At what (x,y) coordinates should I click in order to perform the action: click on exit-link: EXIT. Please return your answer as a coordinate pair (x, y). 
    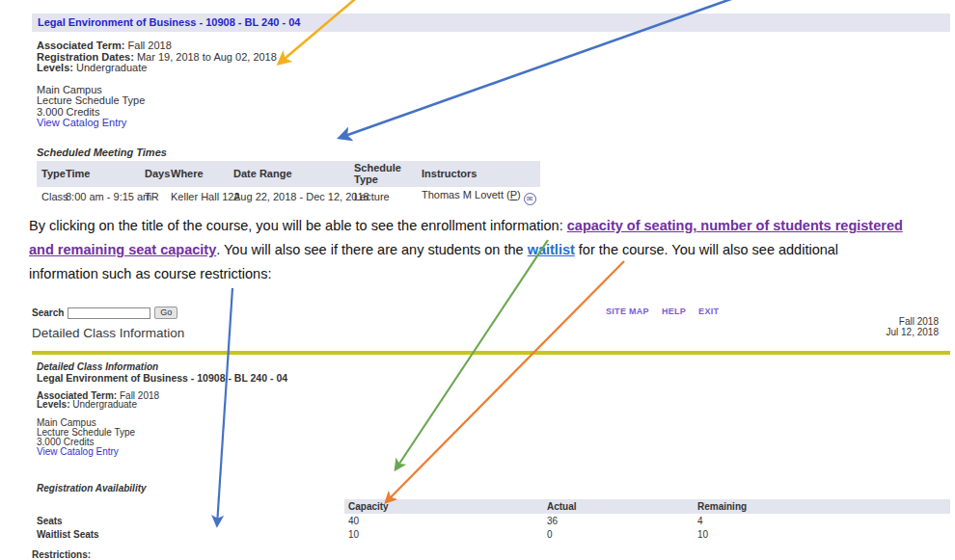
    Looking at the image, I should click on (708, 311).